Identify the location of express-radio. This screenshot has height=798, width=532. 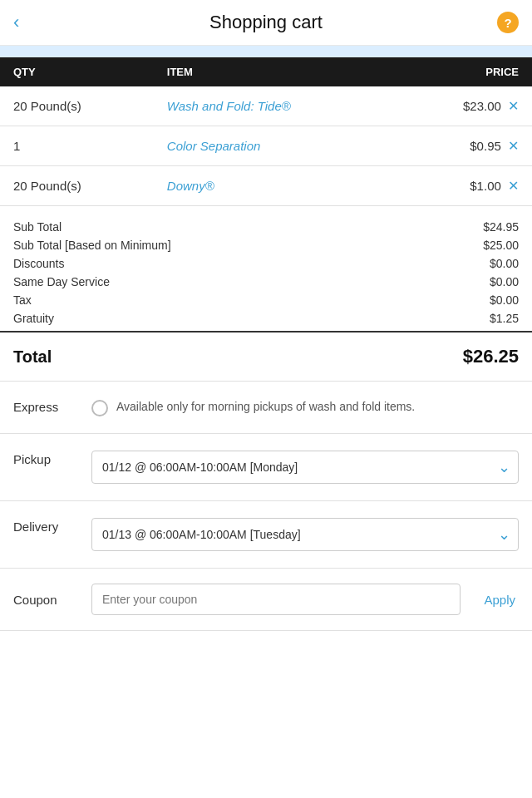
(100, 408).